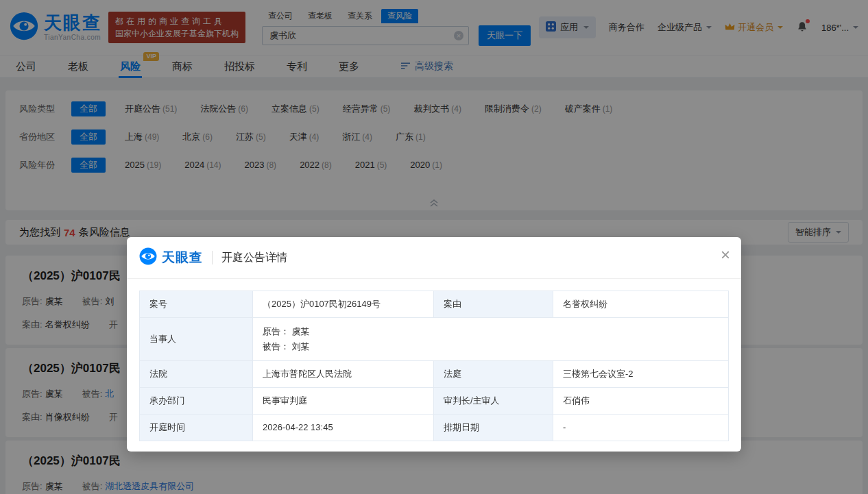 This screenshot has height=494, width=868. I want to click on close-icon: ×, so click(725, 255).